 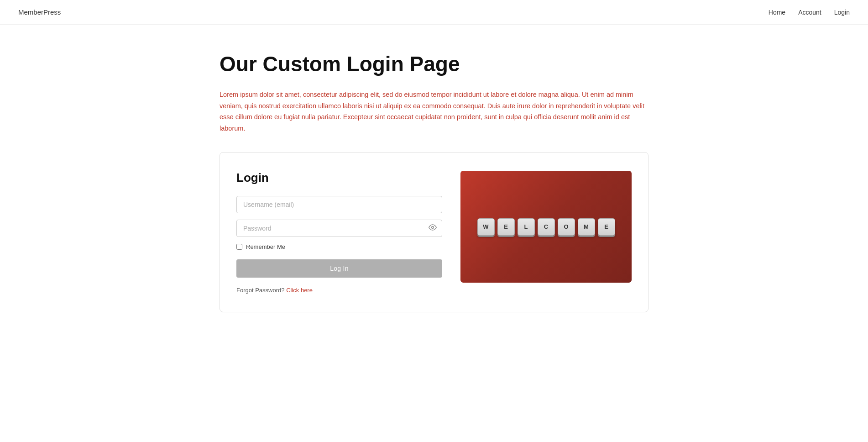 I want to click on nav-home: Home, so click(x=777, y=12).